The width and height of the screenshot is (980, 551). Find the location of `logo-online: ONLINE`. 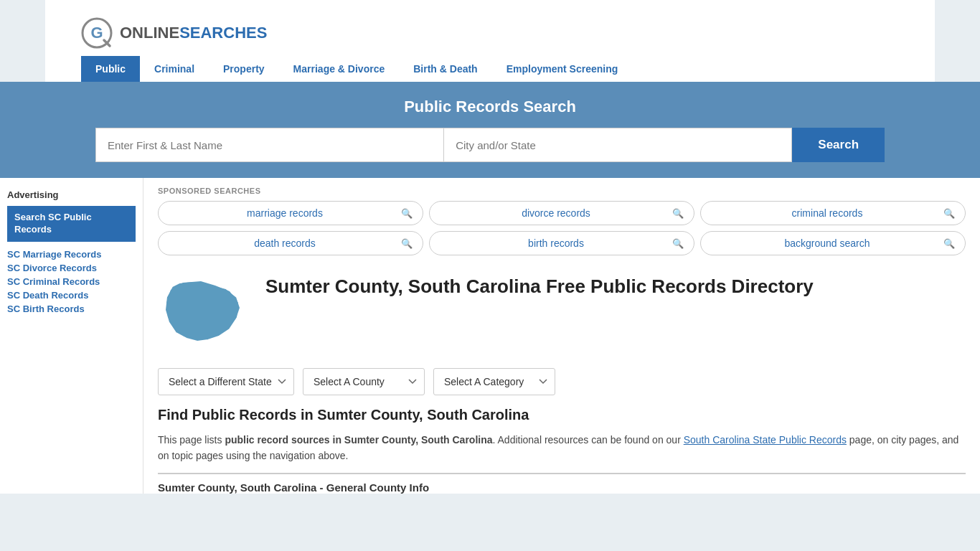

logo-online: ONLINE is located at coordinates (149, 33).